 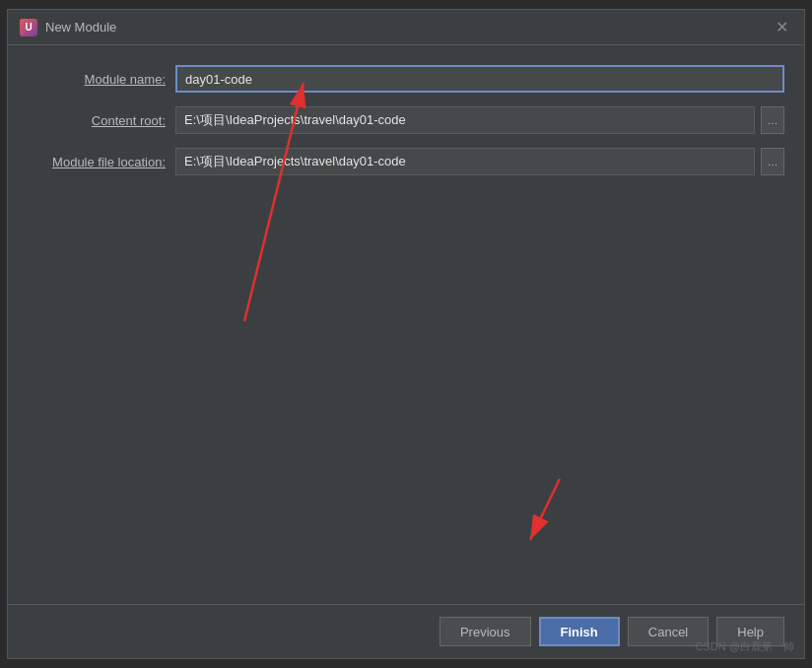 I want to click on module-name-input, so click(x=480, y=79).